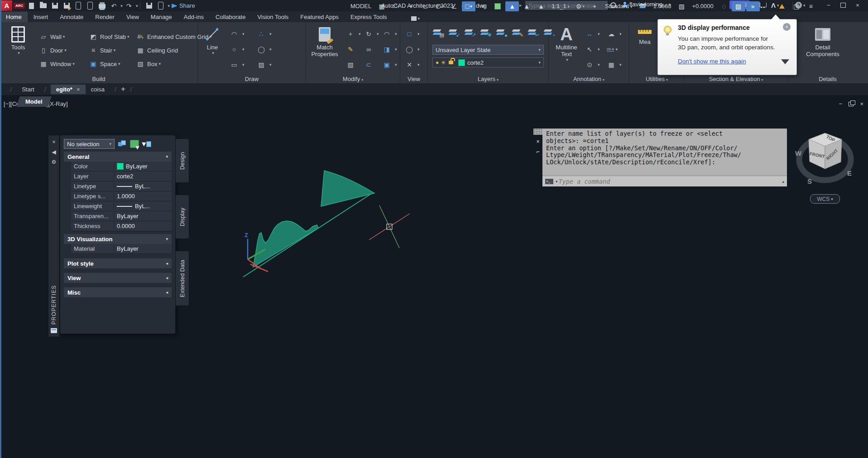  Describe the element at coordinates (580, 6) in the screenshot. I see `workspace-gear-button: ⚙▾` at that location.